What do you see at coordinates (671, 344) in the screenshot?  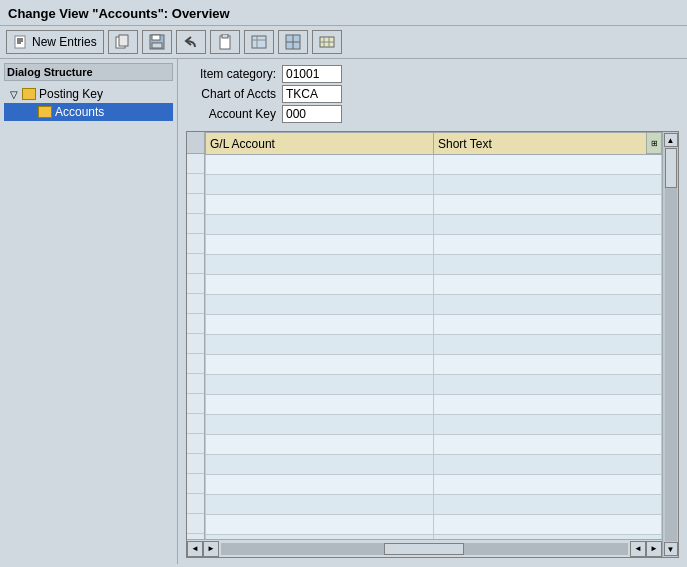 I see `vertical-scroll-track` at bounding box center [671, 344].